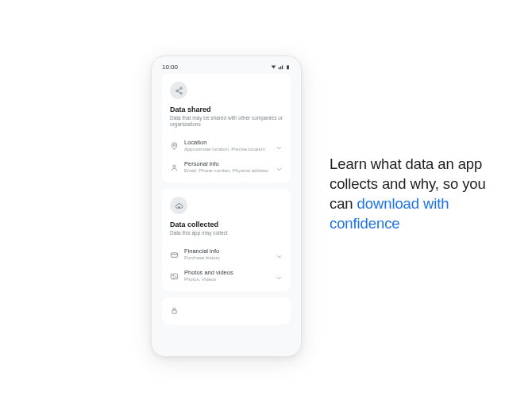 The height and width of the screenshot is (399, 532). I want to click on battery-icon, so click(287, 67).